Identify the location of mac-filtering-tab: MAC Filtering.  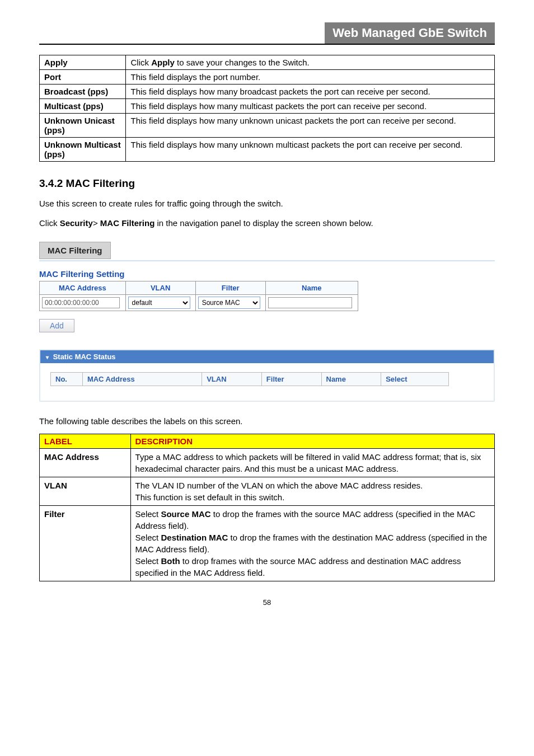
(75, 251).